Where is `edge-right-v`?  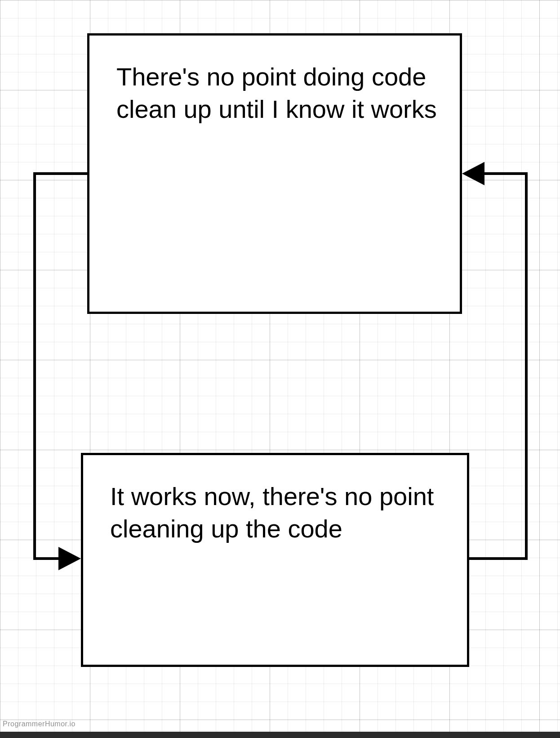
edge-right-v is located at coordinates (526, 366).